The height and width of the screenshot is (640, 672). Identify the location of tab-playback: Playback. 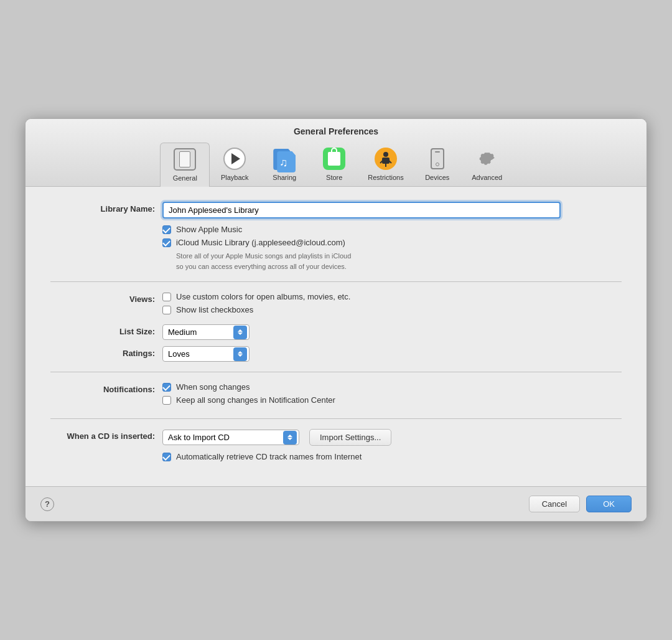
(235, 164).